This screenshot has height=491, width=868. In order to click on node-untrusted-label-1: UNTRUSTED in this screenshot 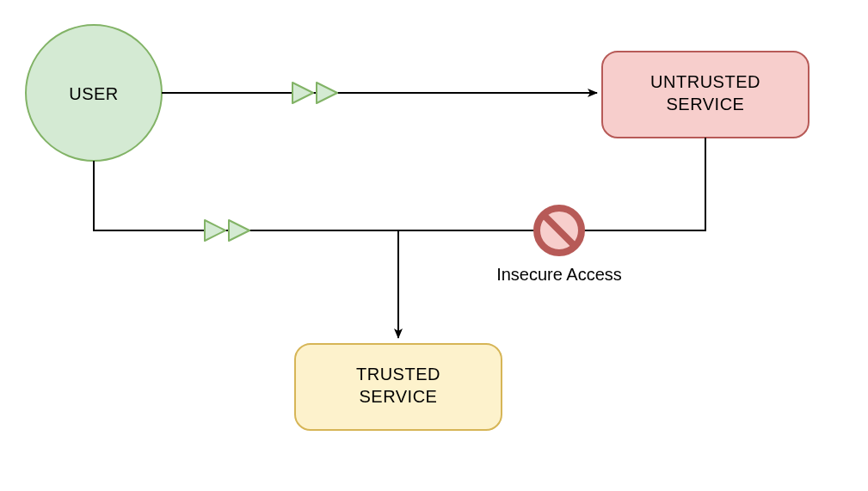, I will do `click(705, 82)`.